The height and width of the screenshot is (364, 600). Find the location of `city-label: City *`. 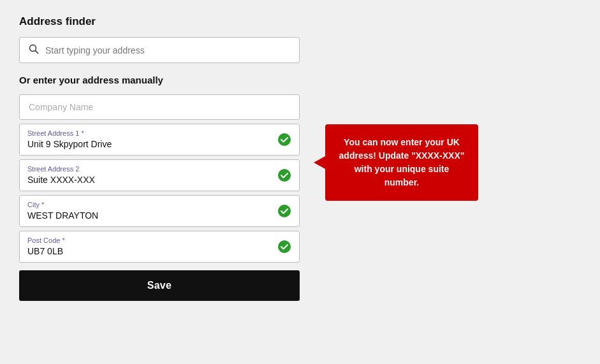

city-label: City * is located at coordinates (150, 205).